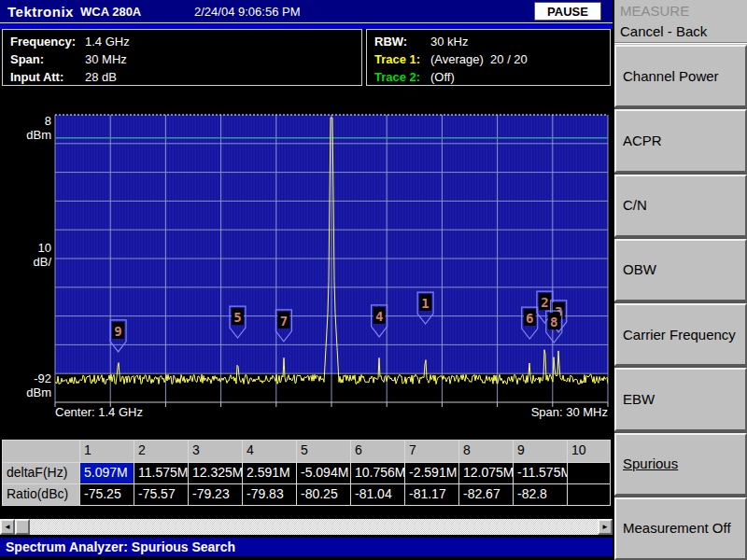  What do you see at coordinates (306, 526) in the screenshot?
I see `table-horizontal-scrollbar: ◄ ►` at bounding box center [306, 526].